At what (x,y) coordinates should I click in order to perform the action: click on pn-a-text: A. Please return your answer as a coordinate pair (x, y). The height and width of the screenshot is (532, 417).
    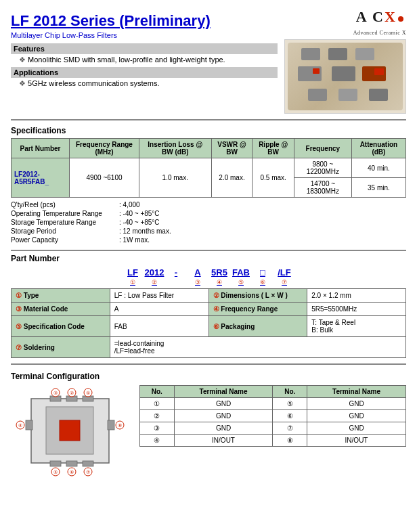
    Looking at the image, I should click on (198, 272).